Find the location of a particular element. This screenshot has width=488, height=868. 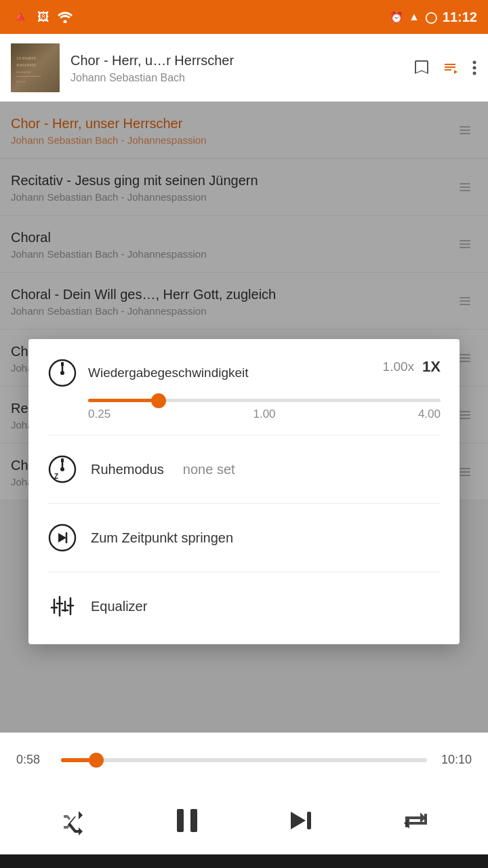

album-art: 15 PARTE JOHANNIS PASSION BACH is located at coordinates (35, 68).